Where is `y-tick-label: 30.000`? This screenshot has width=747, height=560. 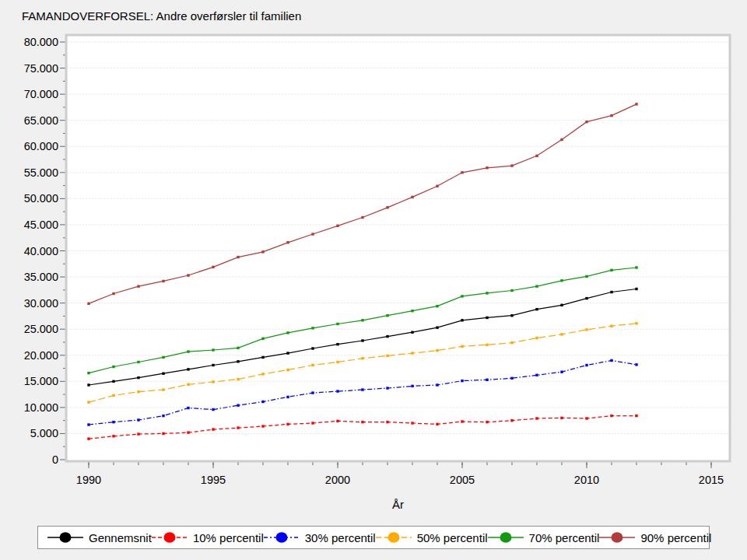 y-tick-label: 30.000 is located at coordinates (41, 303).